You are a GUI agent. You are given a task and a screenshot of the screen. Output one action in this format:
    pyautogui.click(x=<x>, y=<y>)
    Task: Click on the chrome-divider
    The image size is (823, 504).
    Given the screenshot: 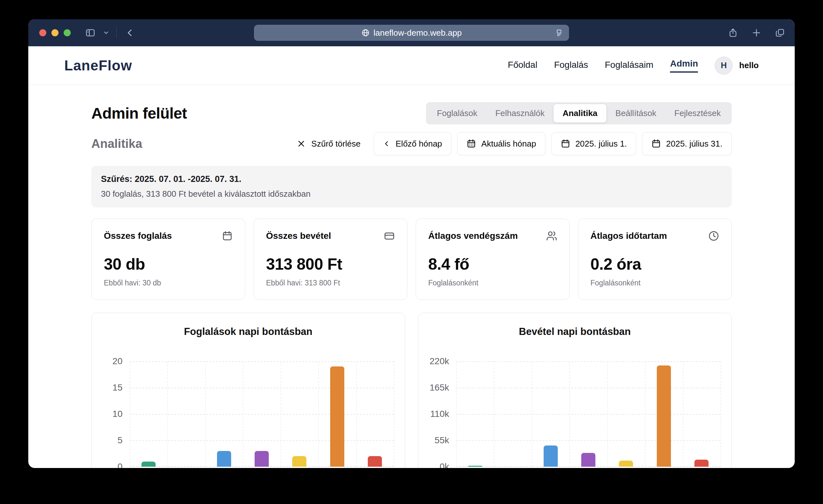 What is the action you would take?
    pyautogui.click(x=116, y=33)
    